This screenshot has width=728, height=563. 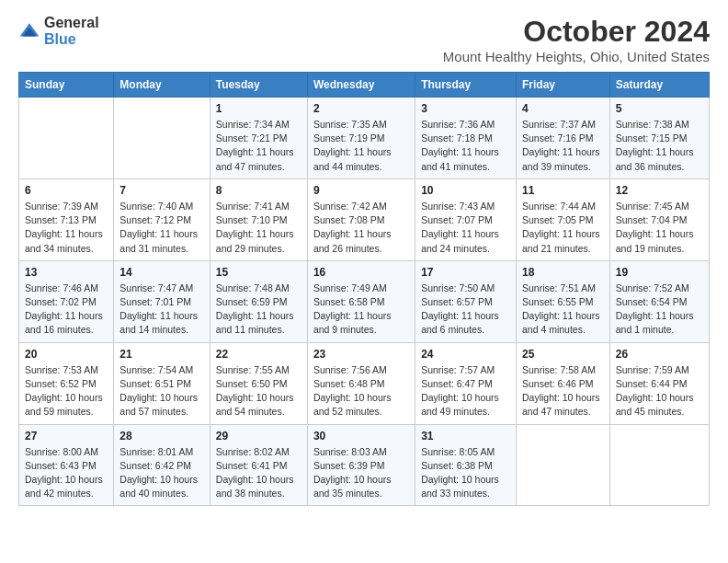 I want to click on logo-icon, so click(x=29, y=31).